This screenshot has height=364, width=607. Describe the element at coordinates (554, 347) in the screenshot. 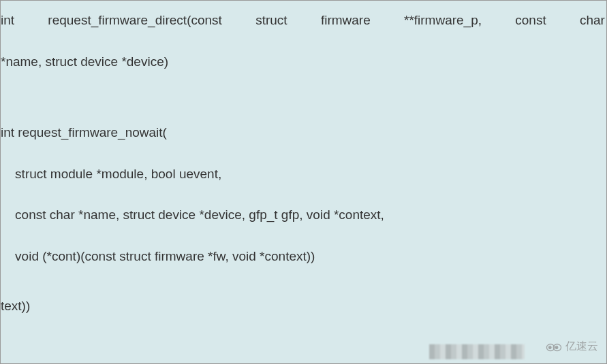

I see `cloud-icon` at that location.